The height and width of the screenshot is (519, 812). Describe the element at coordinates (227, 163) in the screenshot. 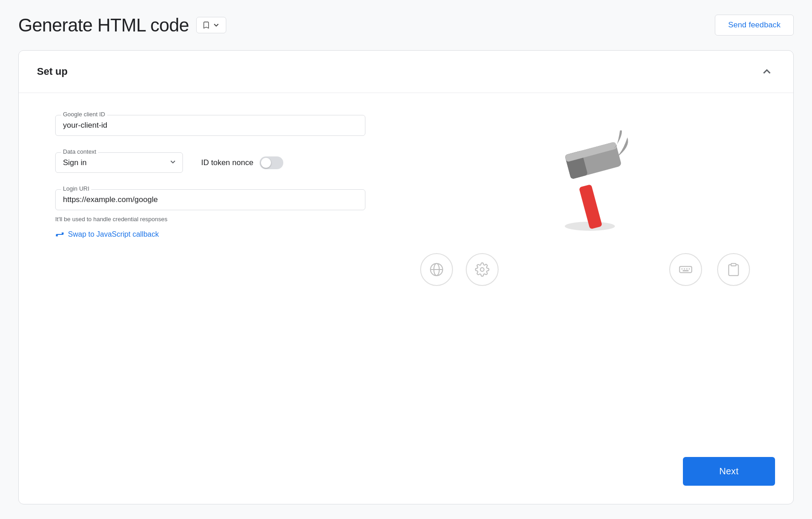

I see `id-token-nonce-label: ID token nonce` at that location.